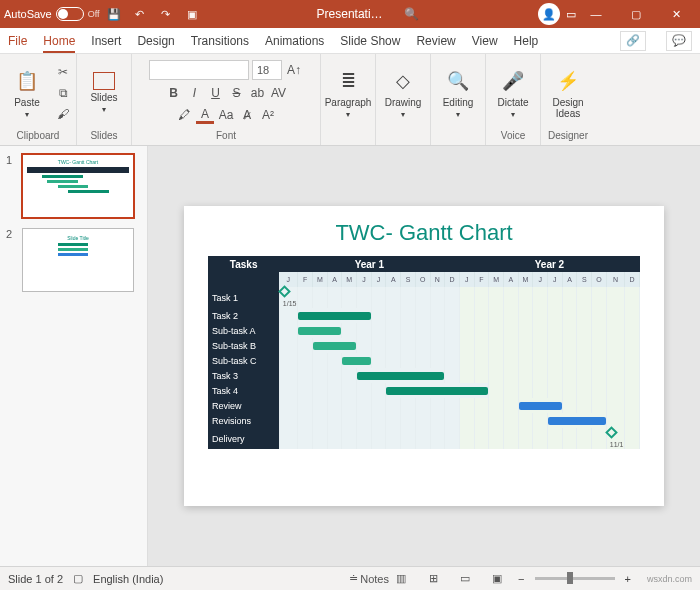 Image resolution: width=700 pixels, height=596 pixels. What do you see at coordinates (244, 438) in the screenshot?
I see `gantt-row-label: Delivery` at bounding box center [244, 438].